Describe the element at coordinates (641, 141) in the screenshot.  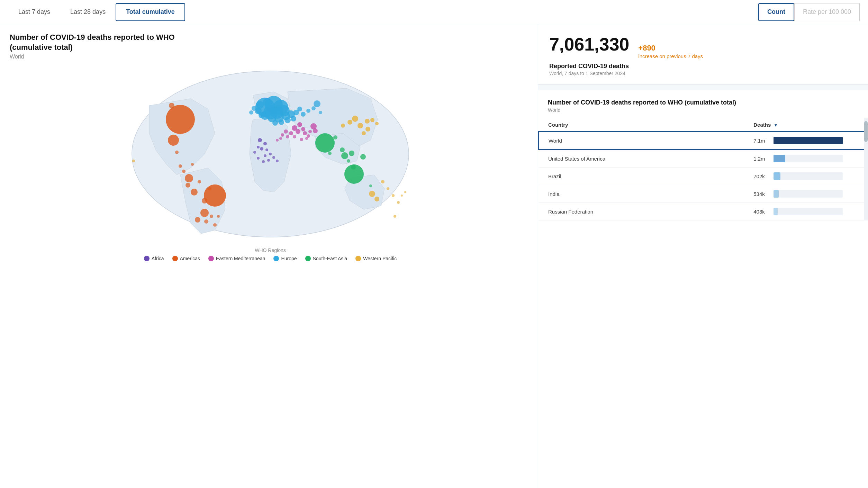
I see `row-country-world: World` at that location.